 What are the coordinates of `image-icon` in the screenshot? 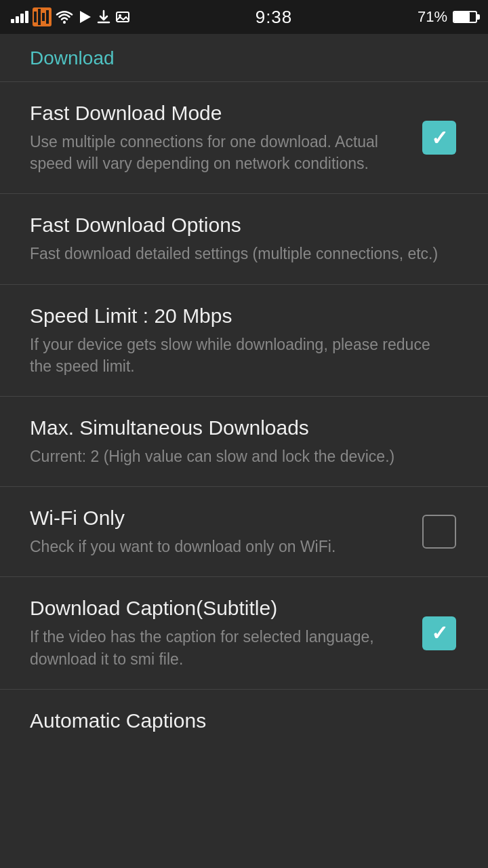 It's located at (123, 17).